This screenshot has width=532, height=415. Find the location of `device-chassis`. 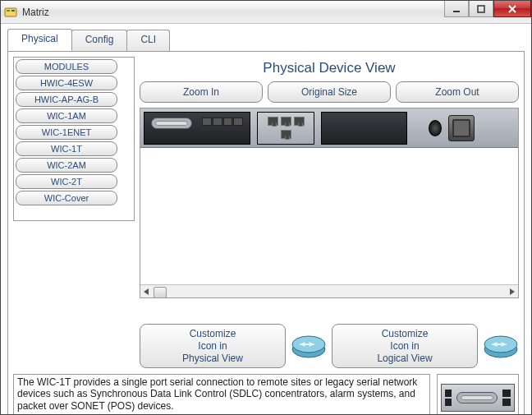

device-chassis is located at coordinates (329, 128).